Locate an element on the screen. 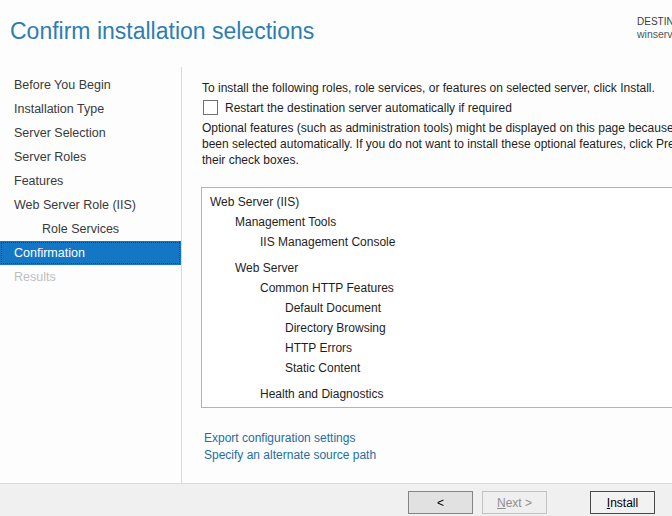  optional-note-line-1: Optional features (such as administratio… is located at coordinates (437, 128).